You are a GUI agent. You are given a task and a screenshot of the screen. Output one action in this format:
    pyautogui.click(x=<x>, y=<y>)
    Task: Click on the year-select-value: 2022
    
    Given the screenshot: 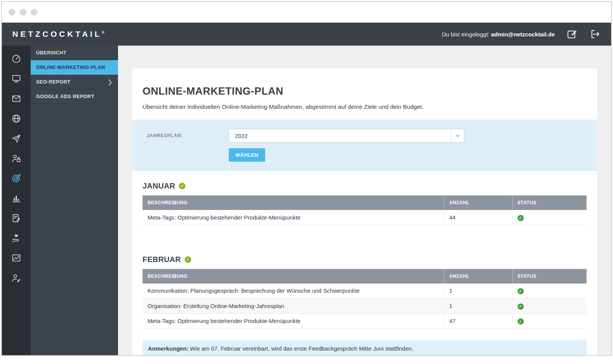 What is the action you would take?
    pyautogui.click(x=340, y=136)
    